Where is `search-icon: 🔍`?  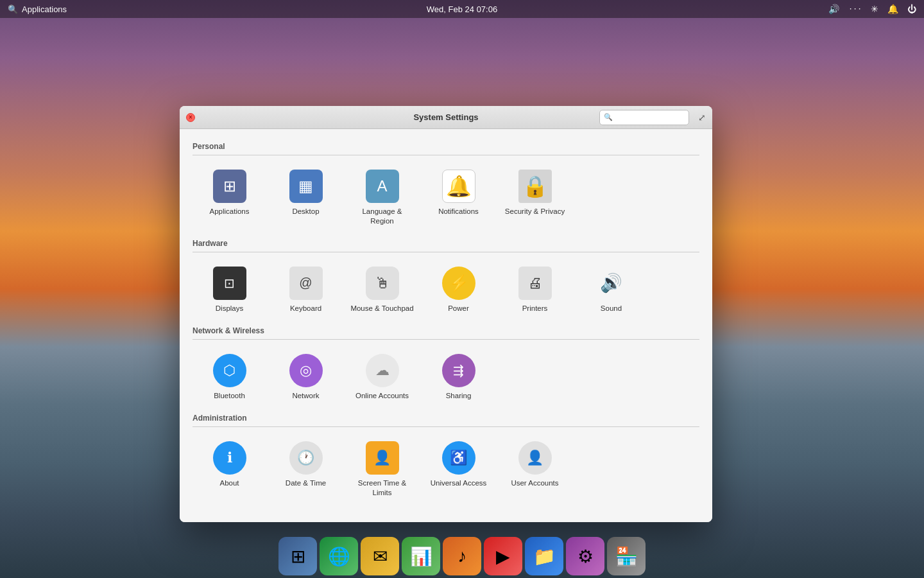
search-icon: 🔍 is located at coordinates (13, 9).